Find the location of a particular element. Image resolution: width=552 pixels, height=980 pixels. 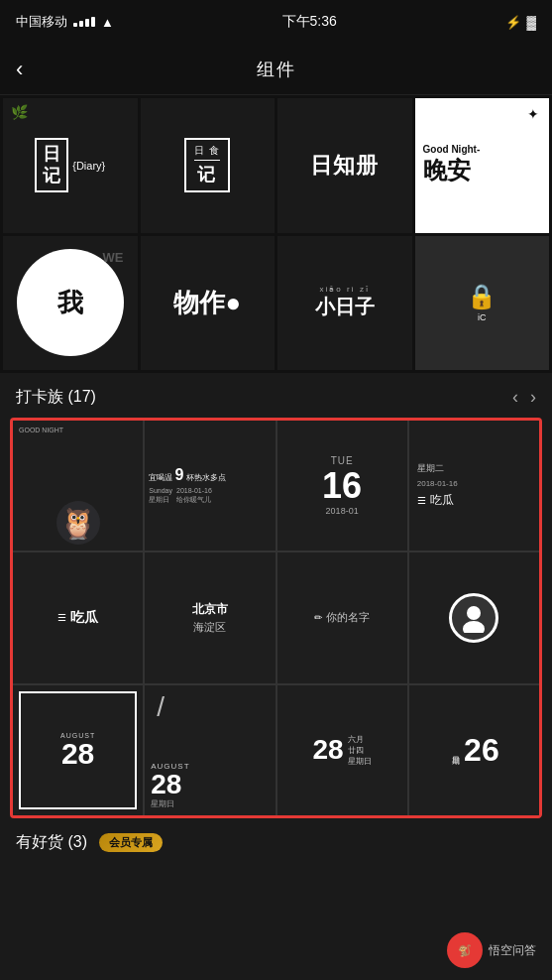

section-dakazu-nav: ‹ › is located at coordinates (524, 397).